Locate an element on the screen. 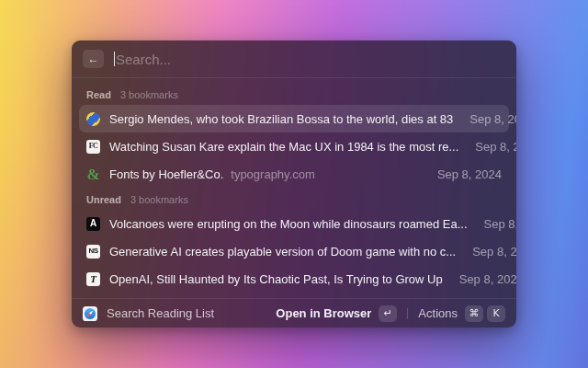  extension-title: Search Reading List is located at coordinates (160, 313).